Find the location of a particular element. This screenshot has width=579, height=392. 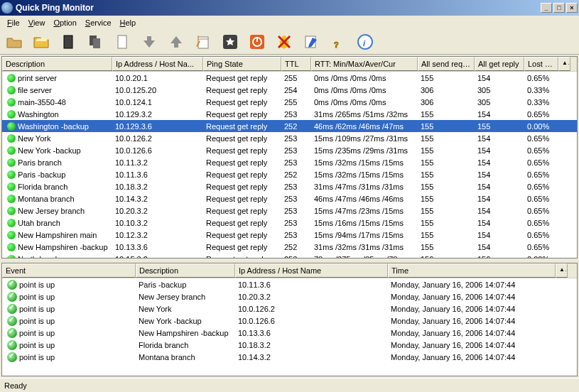

event-row: point is upNew Hampshiren -backup10.13.3… is located at coordinates (290, 332).